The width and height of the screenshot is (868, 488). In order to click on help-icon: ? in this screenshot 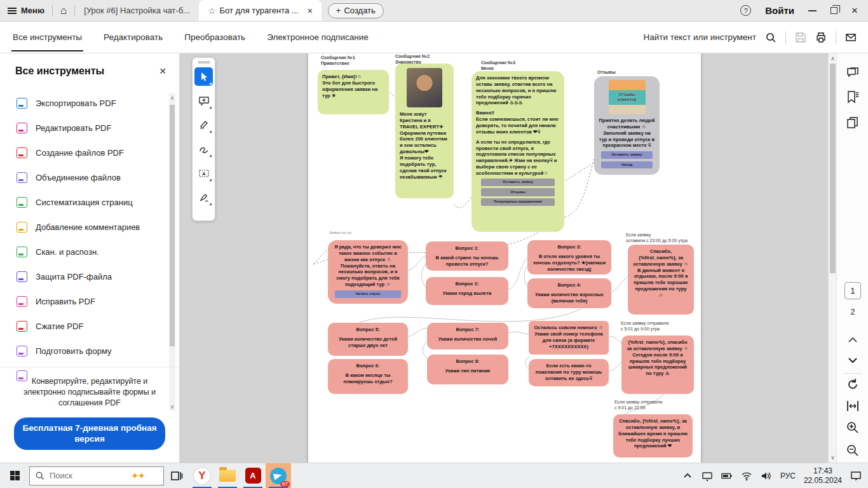, I will do `click(746, 10)`.